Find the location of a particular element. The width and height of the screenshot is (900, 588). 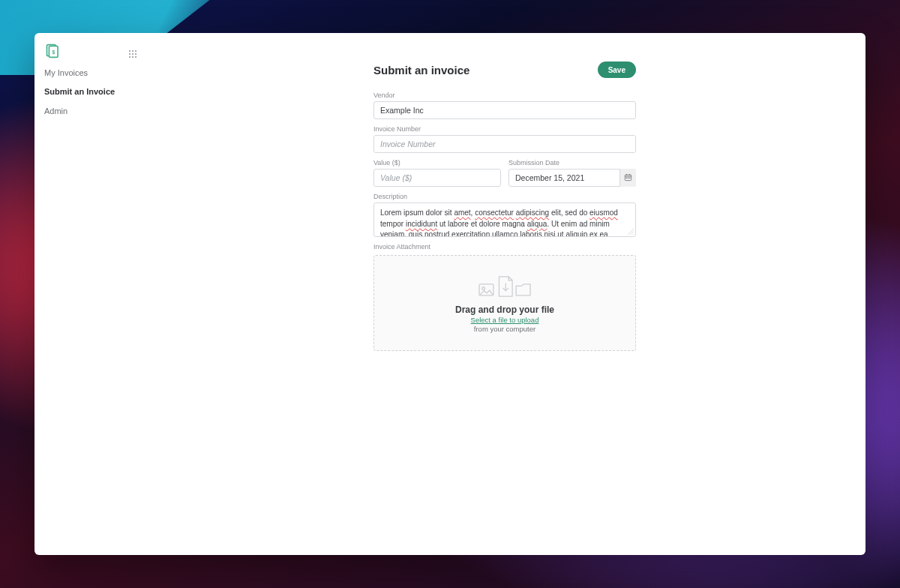

upload-illustration-icon is located at coordinates (505, 286).